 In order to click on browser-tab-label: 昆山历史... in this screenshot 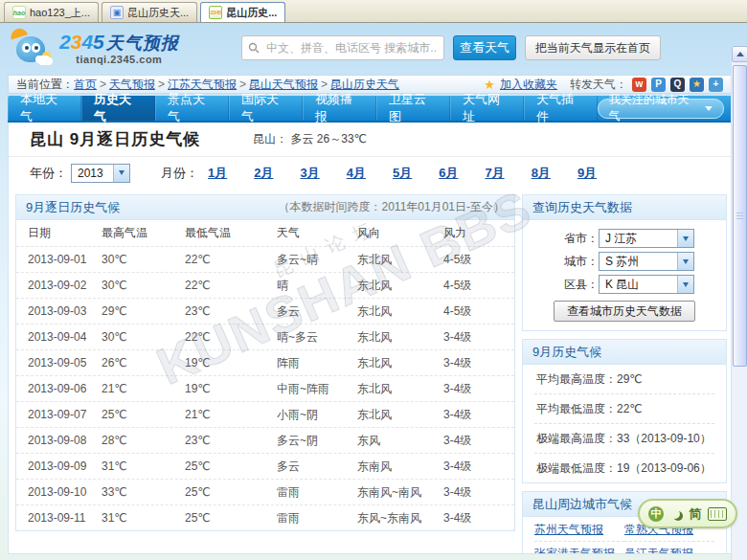, I will do `click(251, 13)`.